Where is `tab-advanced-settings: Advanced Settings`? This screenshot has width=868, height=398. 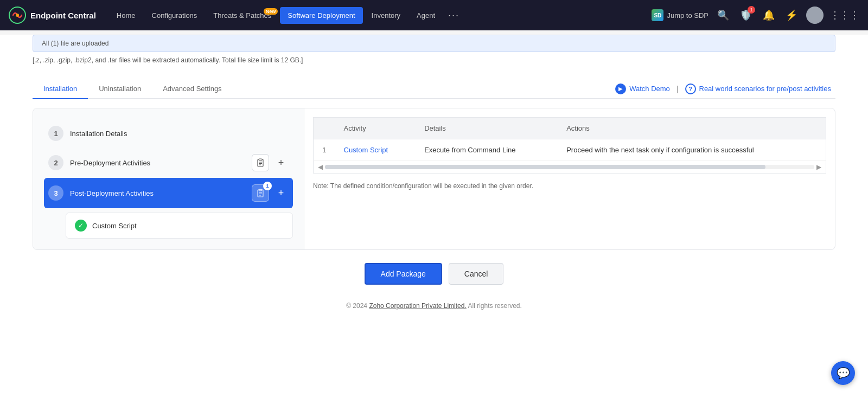 tab-advanced-settings: Advanced Settings is located at coordinates (192, 89).